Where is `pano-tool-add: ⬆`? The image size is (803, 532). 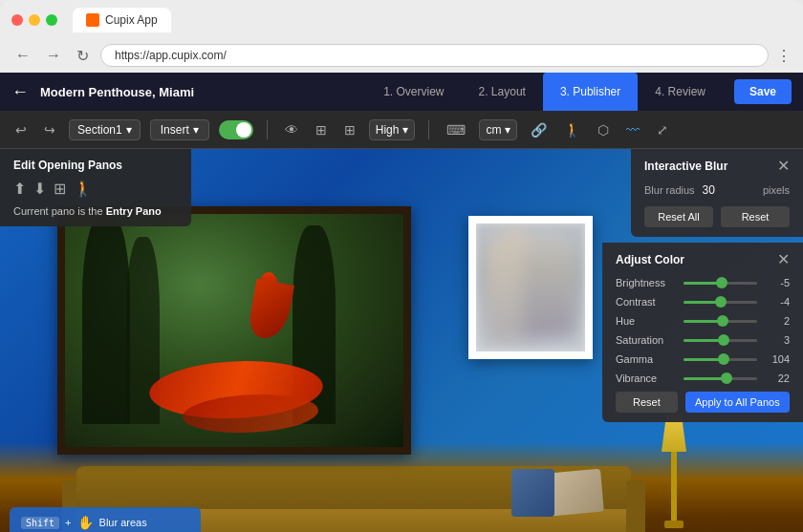
pano-tool-add: ⬆ is located at coordinates (19, 189).